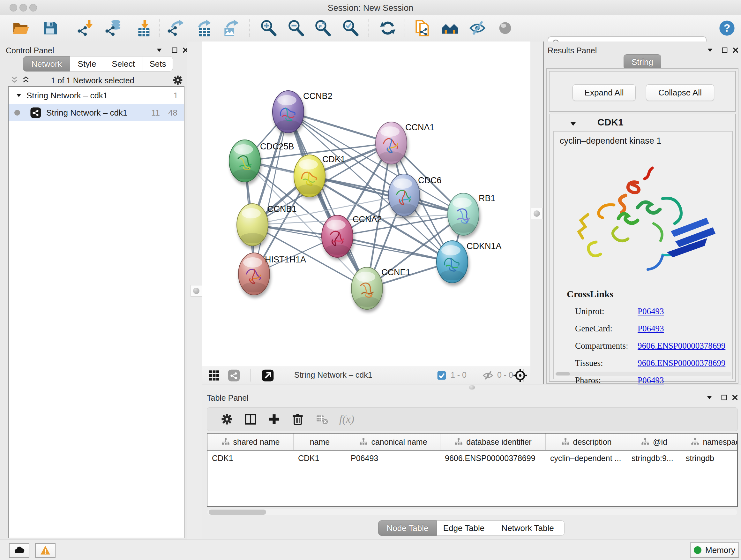 Image resolution: width=741 pixels, height=560 pixels. Describe the element at coordinates (505, 28) in the screenshot. I see `show-hidden-button` at that location.